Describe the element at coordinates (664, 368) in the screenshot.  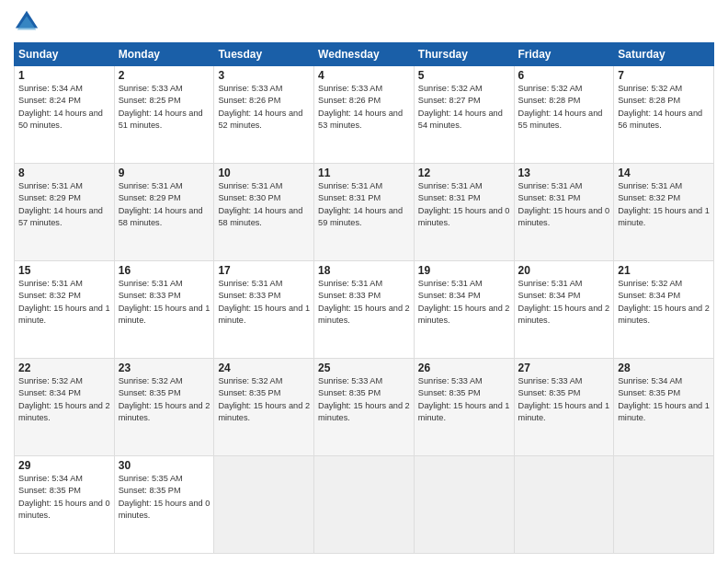
I see `day-number: 28` at that location.